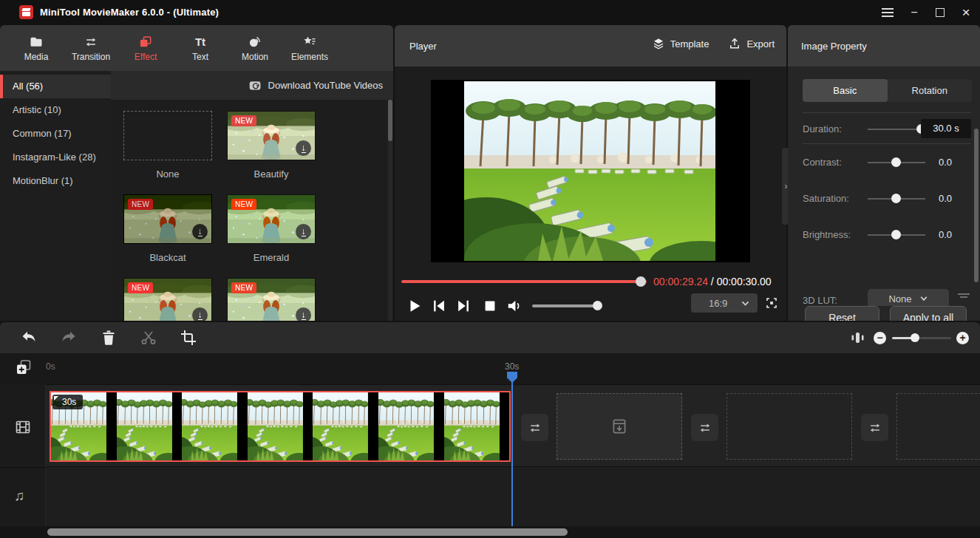  Describe the element at coordinates (55, 110) in the screenshot. I see `category-artistic: Artistic (10)` at that location.